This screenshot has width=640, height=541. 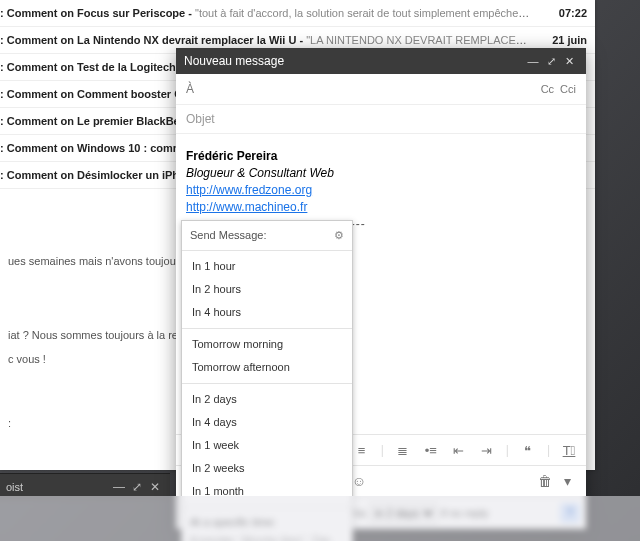 What do you see at coordinates (266, 40) in the screenshot?
I see `inbox-subject: : Comment on La Nintendo NX devrait remp…` at bounding box center [266, 40].